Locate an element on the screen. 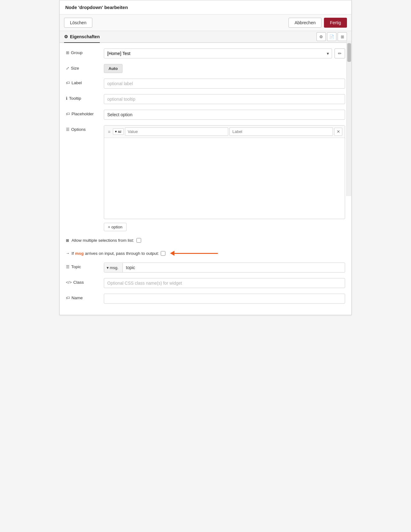  name-input is located at coordinates (224, 299).